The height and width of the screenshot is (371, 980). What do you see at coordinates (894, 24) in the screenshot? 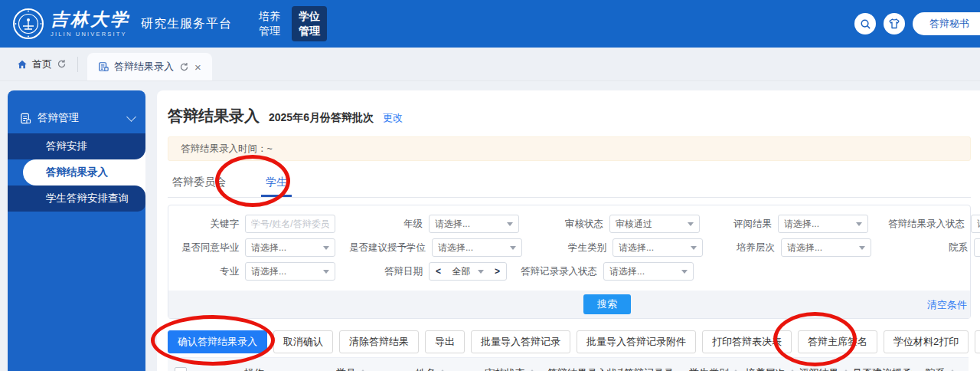
I see `theme-button` at bounding box center [894, 24].